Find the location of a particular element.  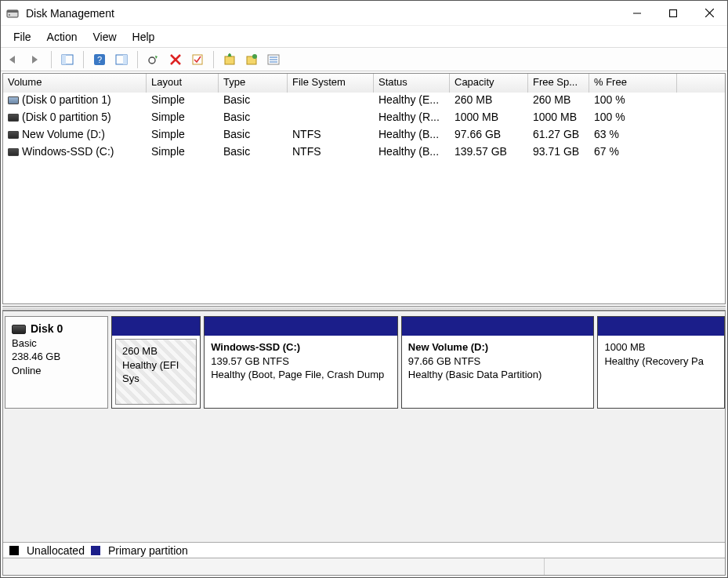

close-button is located at coordinates (709, 13).